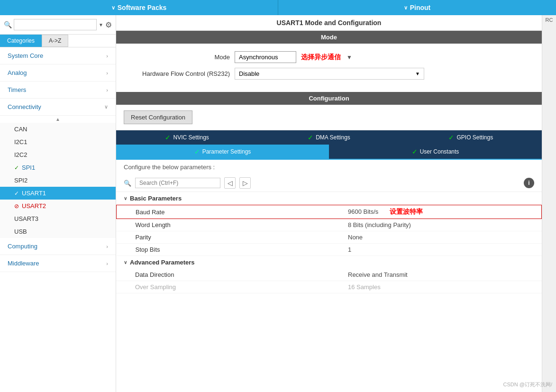 The width and height of the screenshot is (556, 392). Describe the element at coordinates (155, 198) in the screenshot. I see `basic-params-label: Basic Parameters` at that location.